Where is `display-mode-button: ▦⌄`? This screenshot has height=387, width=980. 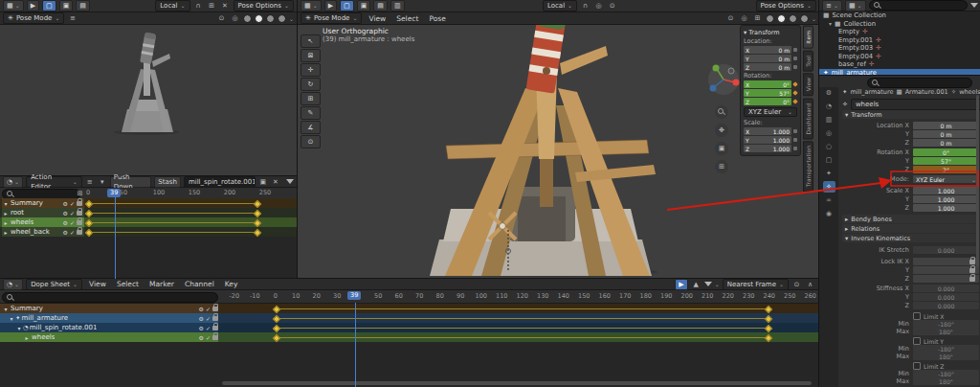 display-mode-button: ▦⌄ is located at coordinates (856, 6).